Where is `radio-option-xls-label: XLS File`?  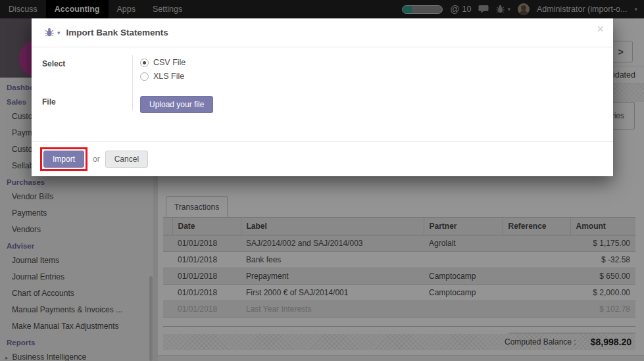
radio-option-xls-label: XLS File is located at coordinates (168, 76).